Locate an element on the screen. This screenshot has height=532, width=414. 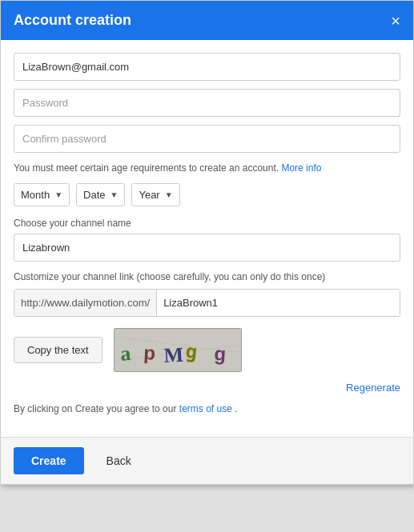
channel-link-label: Customize your channel link (choose care… is located at coordinates (207, 277).